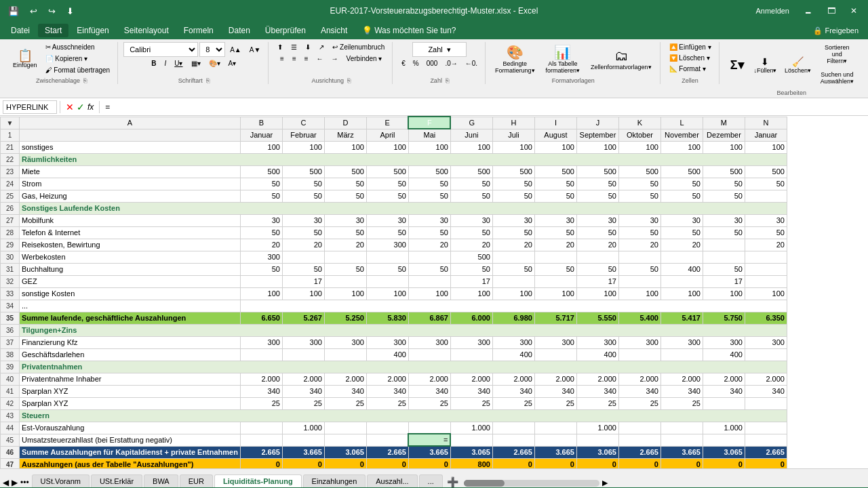 This screenshot has height=488, width=868. What do you see at coordinates (837, 78) in the screenshot?
I see `find-select-button: Suchen undAuswählen▾` at bounding box center [837, 78].